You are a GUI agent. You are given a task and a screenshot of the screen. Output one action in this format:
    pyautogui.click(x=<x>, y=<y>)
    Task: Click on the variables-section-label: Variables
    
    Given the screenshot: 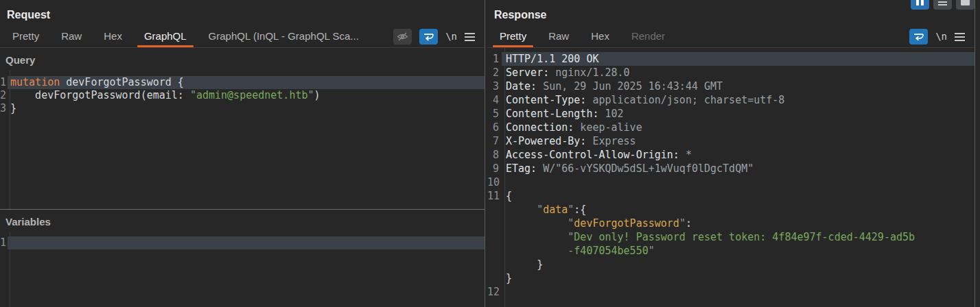 What is the action you would take?
    pyautogui.click(x=242, y=221)
    